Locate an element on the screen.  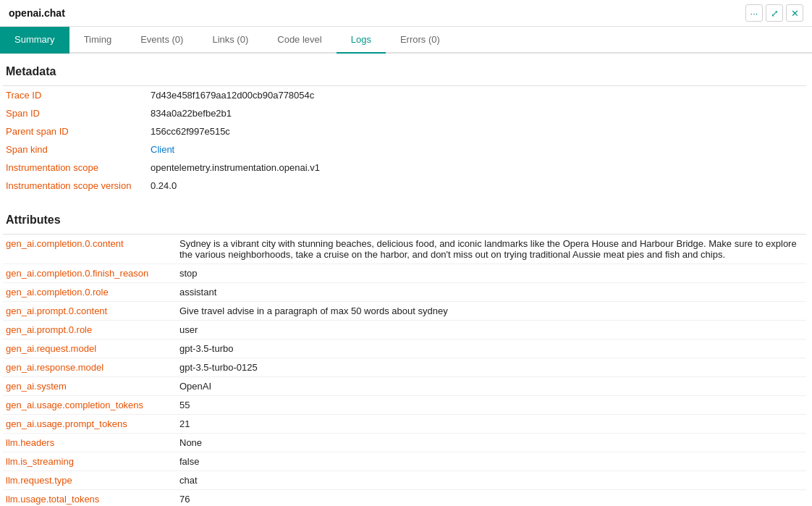
attribute-row: gen_ai.completion.0.roleassistant is located at coordinates (405, 292).